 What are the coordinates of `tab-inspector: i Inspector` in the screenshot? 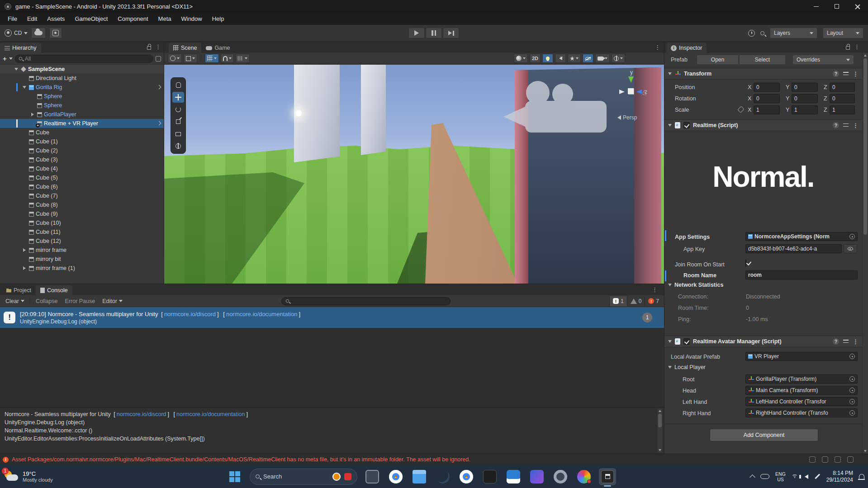 It's located at (687, 48).